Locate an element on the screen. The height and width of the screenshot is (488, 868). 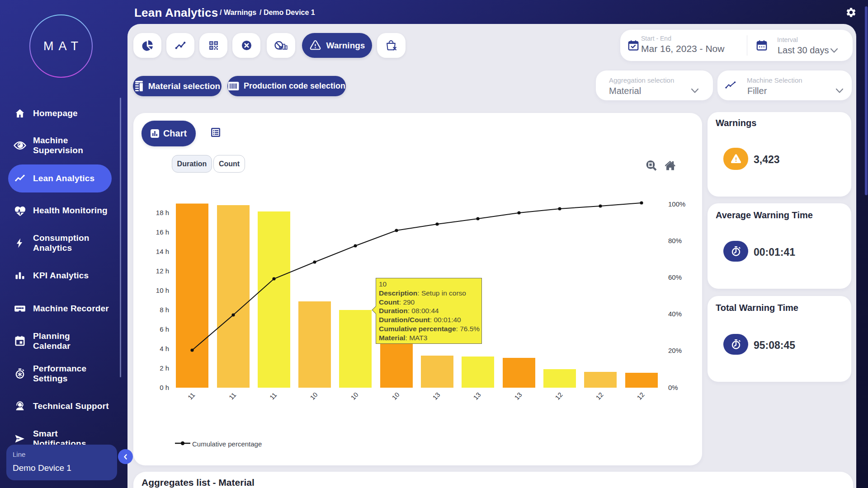
svg-text: 40% is located at coordinates (675, 314).